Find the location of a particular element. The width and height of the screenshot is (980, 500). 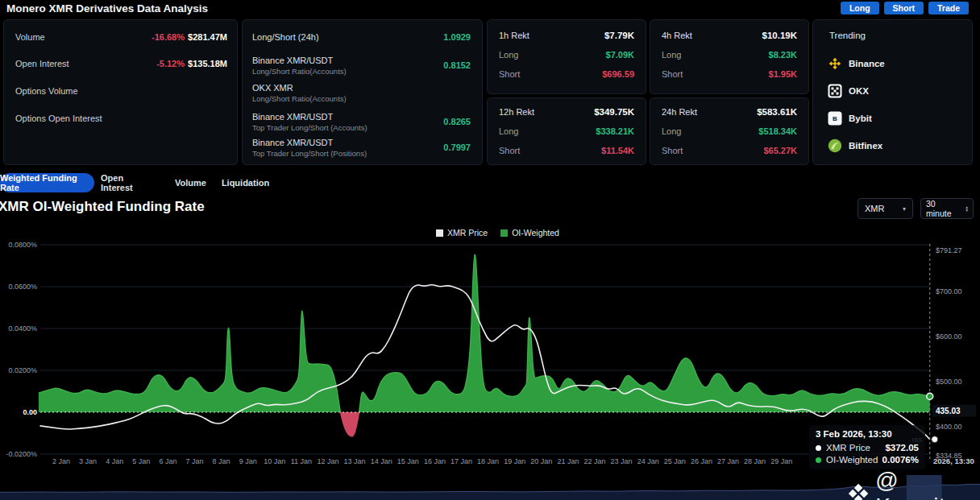

long-button: Long is located at coordinates (860, 8).